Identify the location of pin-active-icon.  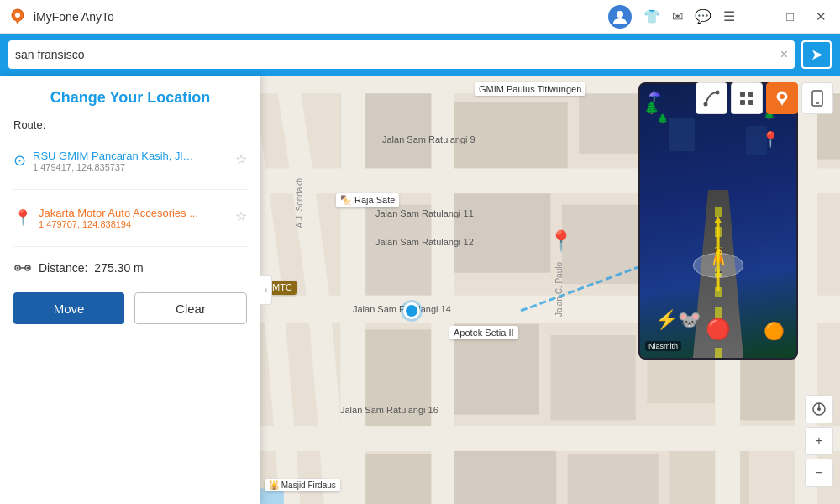
(782, 98).